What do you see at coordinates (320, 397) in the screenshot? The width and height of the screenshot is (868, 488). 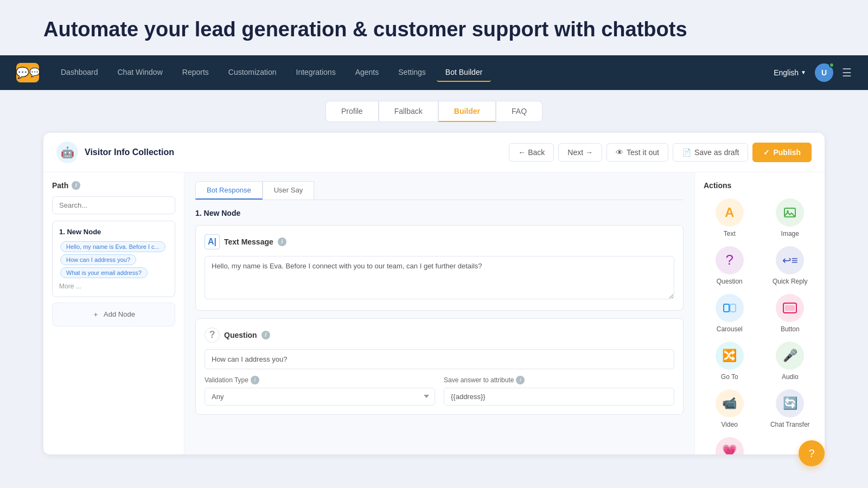 I see `validation-select: Any` at bounding box center [320, 397].